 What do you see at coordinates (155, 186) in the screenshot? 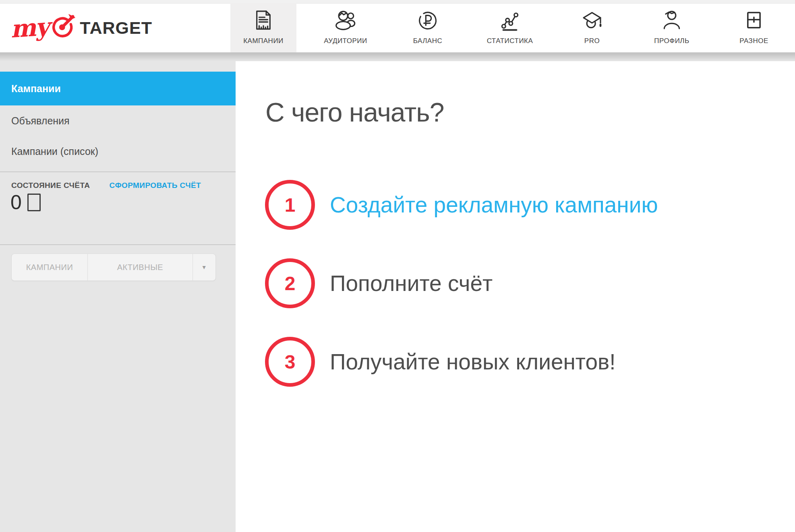
I see `generate-invoice-link: СФОРМИРОВАТЬ СЧЁТ` at bounding box center [155, 186].